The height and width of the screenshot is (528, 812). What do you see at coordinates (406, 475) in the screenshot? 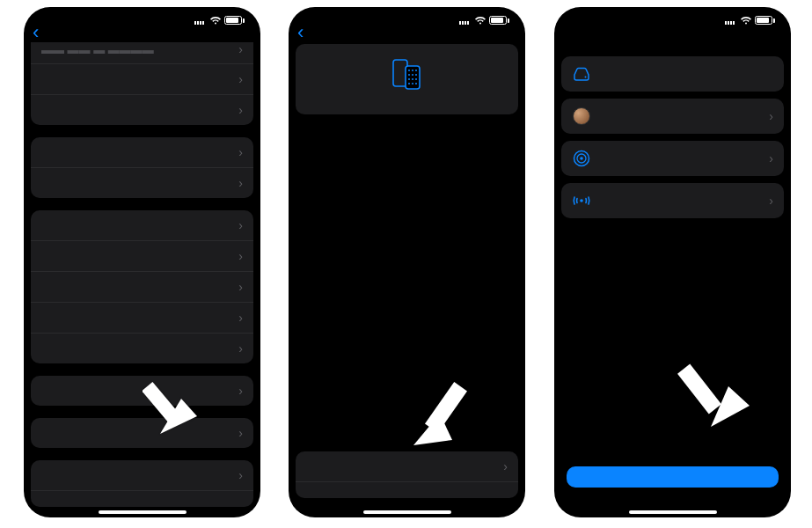
I see `bottom-actions: ›` at bounding box center [406, 475].